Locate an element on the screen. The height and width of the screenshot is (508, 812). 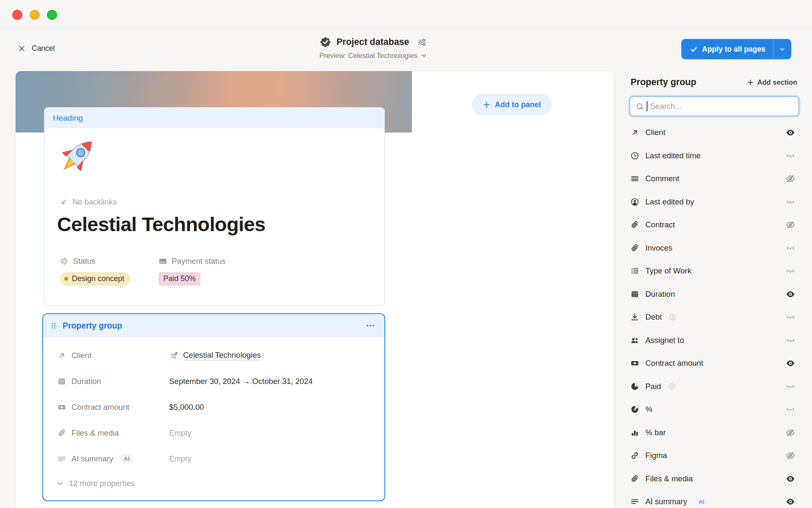
more-properties-label: 12 more properties is located at coordinates (102, 483).